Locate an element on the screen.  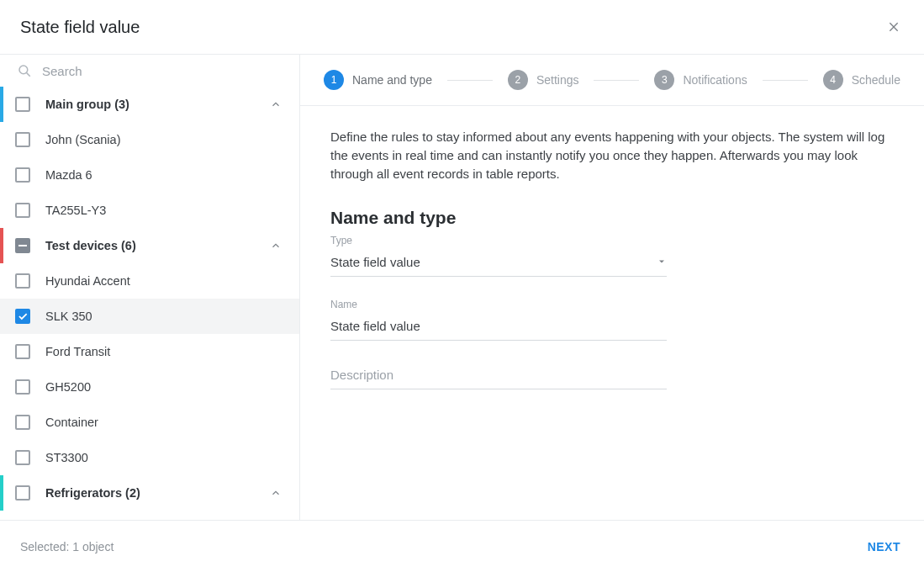
dialog-header: State field value is located at coordinates (462, 27).